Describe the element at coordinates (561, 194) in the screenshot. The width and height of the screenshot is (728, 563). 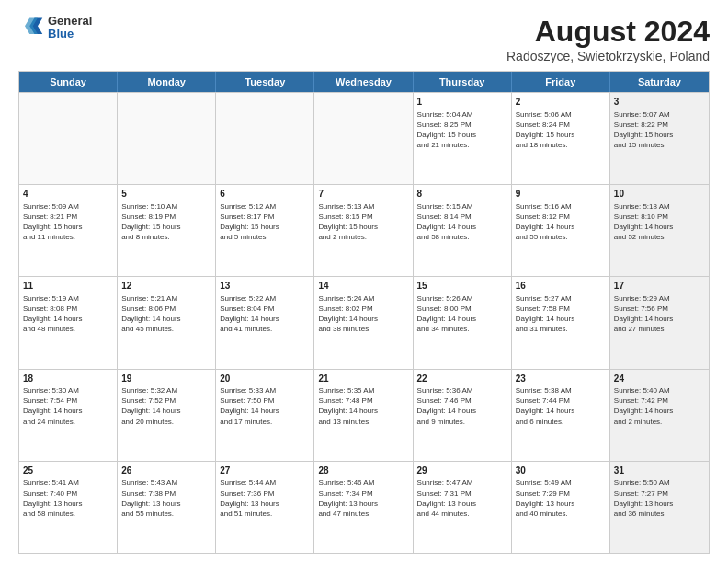
I see `day-number: 9` at that location.